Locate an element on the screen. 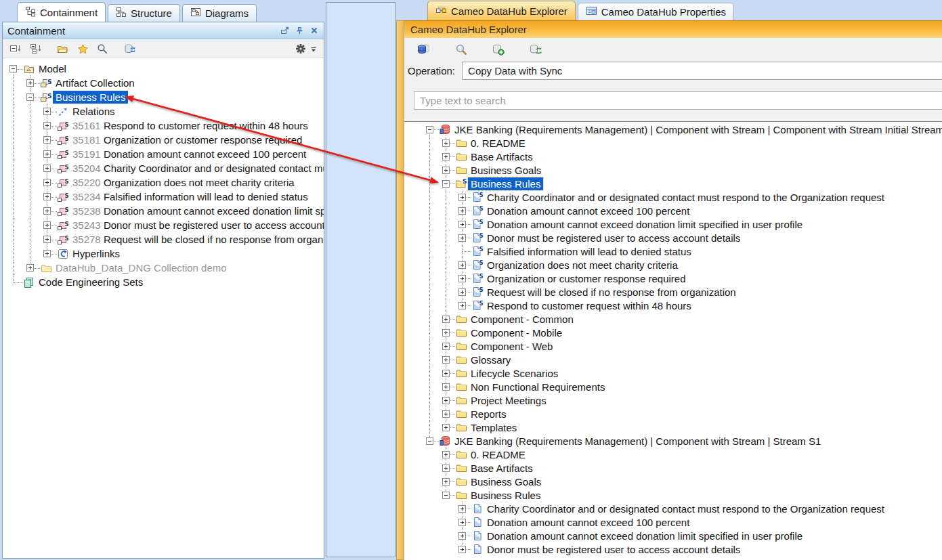 The image size is (942, 560). quick-search-button is located at coordinates (102, 49).